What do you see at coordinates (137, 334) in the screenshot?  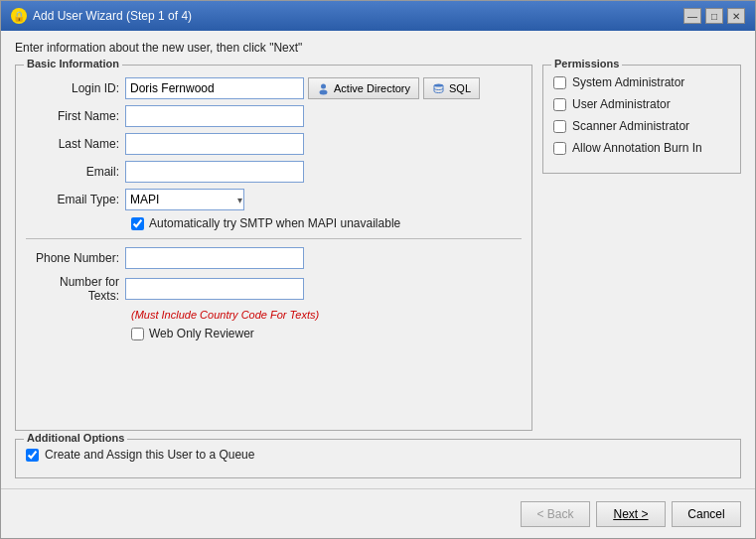 I see `web-only-checkbox` at bounding box center [137, 334].